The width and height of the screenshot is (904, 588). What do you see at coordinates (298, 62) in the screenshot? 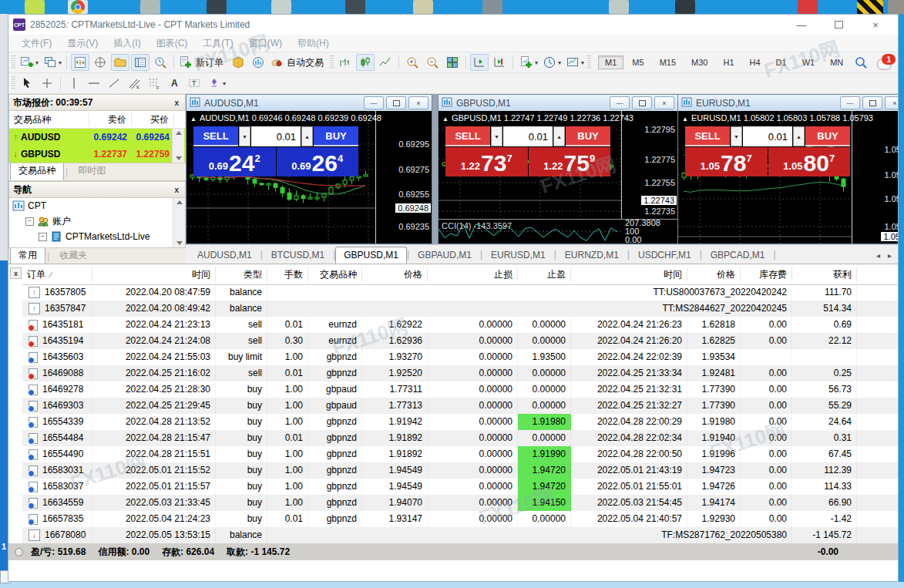
I see `autotrading-button: 自动交易` at bounding box center [298, 62].